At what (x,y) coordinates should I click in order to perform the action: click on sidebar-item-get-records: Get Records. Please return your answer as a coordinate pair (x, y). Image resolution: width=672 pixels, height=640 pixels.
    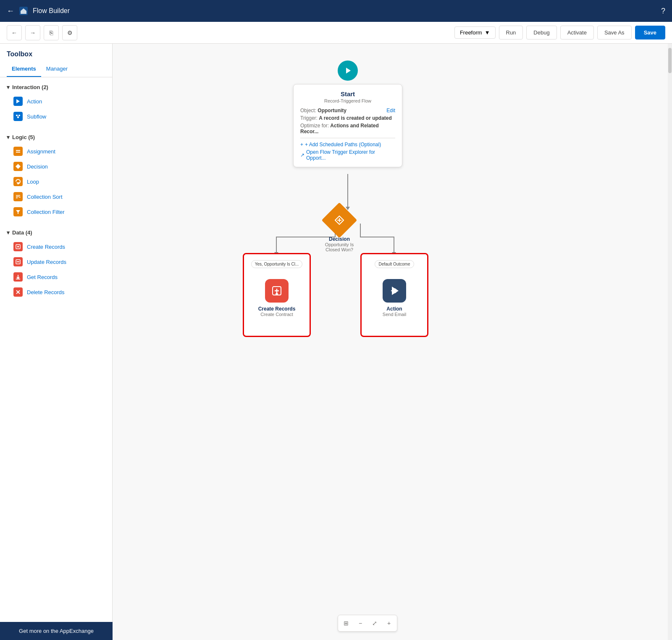
    Looking at the image, I should click on (56, 277).